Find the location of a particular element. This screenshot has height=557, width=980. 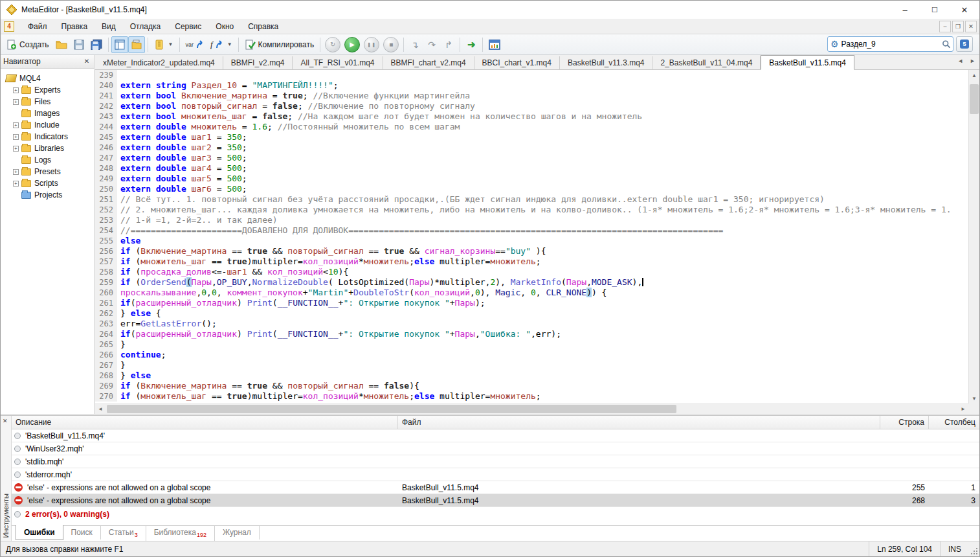

tab-All_TF_RSI_v01.mq4: All_TF_RSI_v01.mq4 is located at coordinates (338, 63).